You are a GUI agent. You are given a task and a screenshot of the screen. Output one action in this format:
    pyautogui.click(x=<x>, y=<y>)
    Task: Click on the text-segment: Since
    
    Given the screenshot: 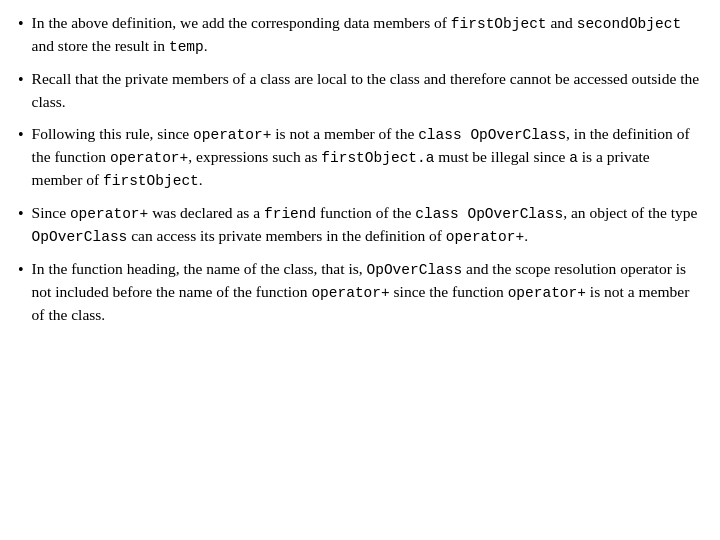 What is the action you would take?
    pyautogui.click(x=51, y=212)
    